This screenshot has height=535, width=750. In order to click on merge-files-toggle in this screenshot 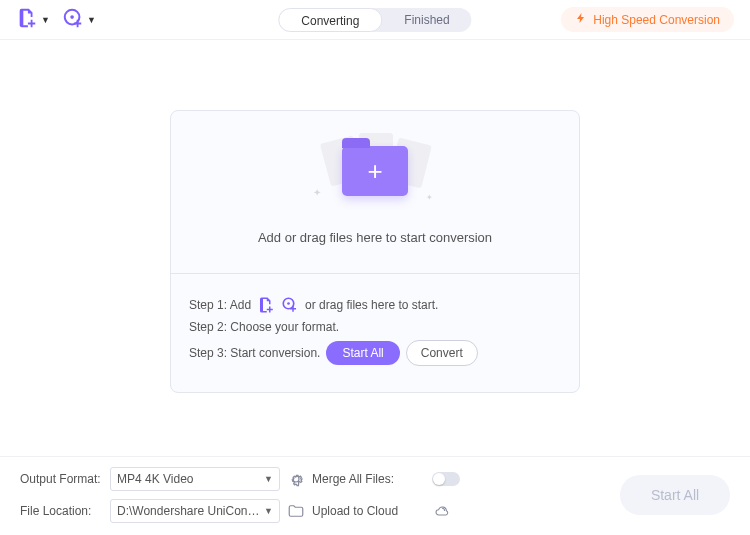, I will do `click(446, 479)`.